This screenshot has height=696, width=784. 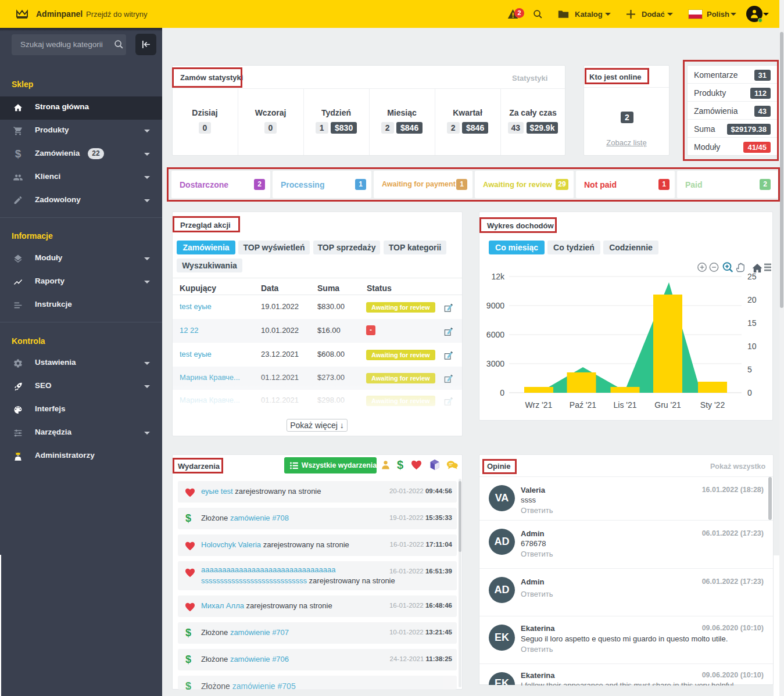 What do you see at coordinates (495, 335) in the screenshot?
I see `svg-text: 6000` at bounding box center [495, 335].